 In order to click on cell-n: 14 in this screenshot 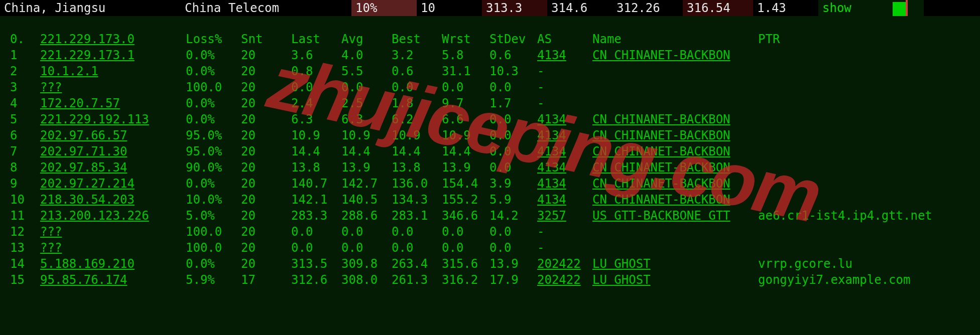, I will do `click(25, 264)`.